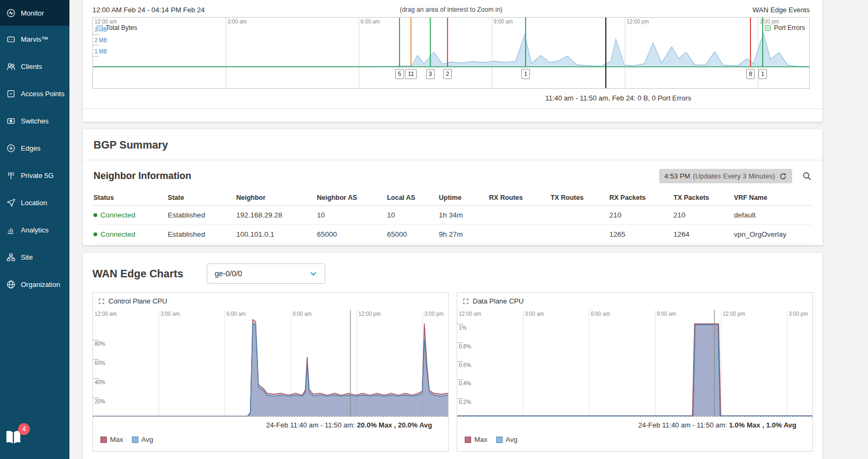  Describe the element at coordinates (99, 28) in the screenshot. I see `total-bytes-swatch` at that location.